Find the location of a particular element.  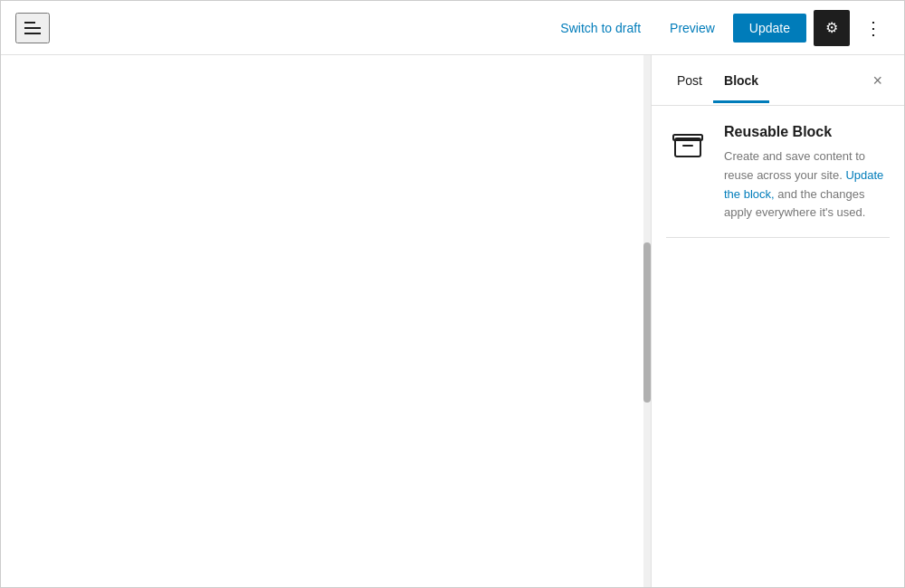

editor-scrollbar is located at coordinates (647, 322).